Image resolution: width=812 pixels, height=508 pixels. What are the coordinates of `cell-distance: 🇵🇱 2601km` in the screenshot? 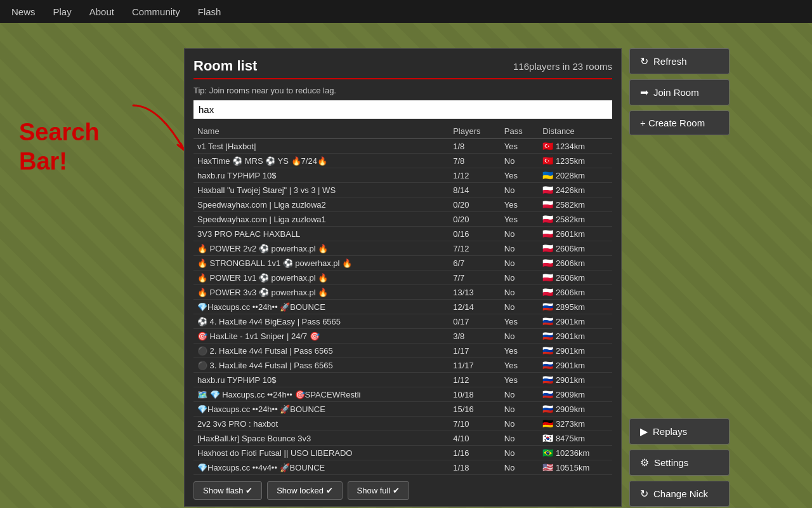 It's located at (575, 234).